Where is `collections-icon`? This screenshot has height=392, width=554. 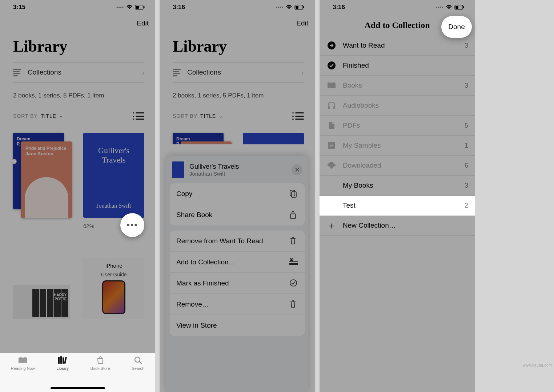
collections-icon is located at coordinates (17, 73).